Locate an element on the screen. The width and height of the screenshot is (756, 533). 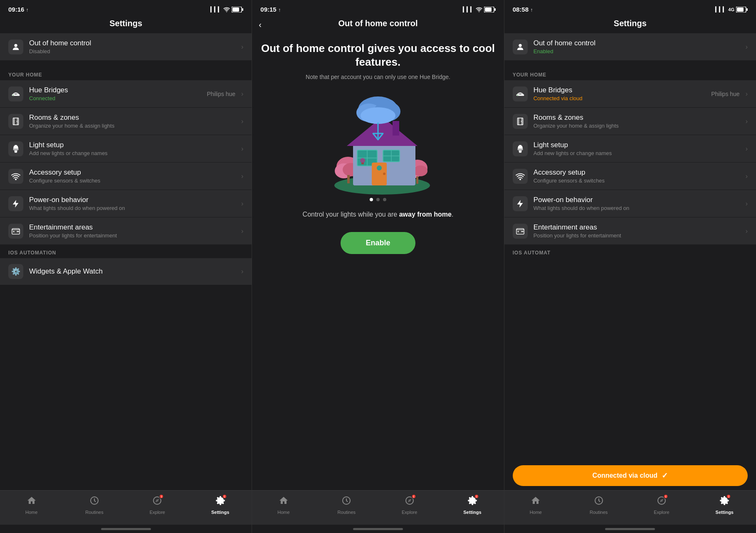
settings-item-1-0: ⚙️ Widgets & Apple Watch › is located at coordinates (126, 271).